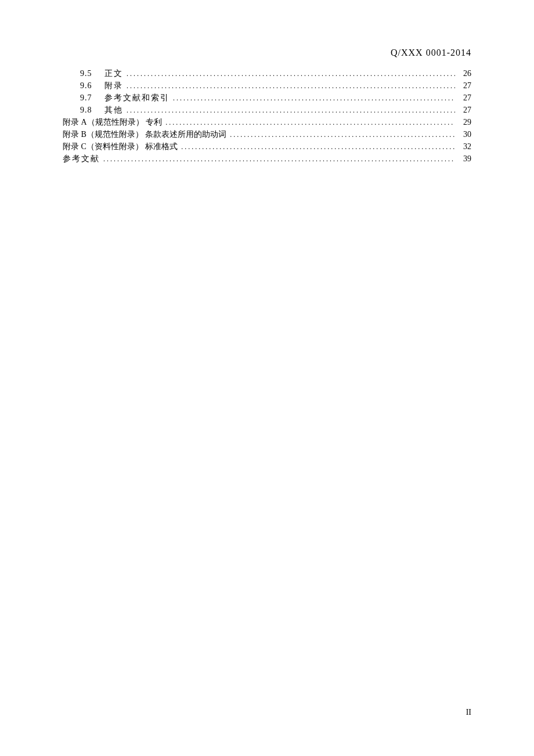 This screenshot has width=534, height=756. I want to click on page-footer: II, so click(469, 712).